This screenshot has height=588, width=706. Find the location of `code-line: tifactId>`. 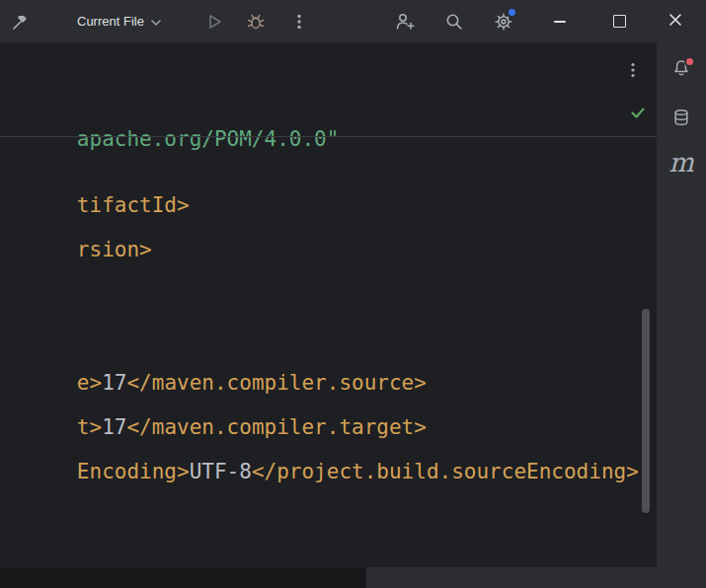

code-line: tifactId> is located at coordinates (96, 180).